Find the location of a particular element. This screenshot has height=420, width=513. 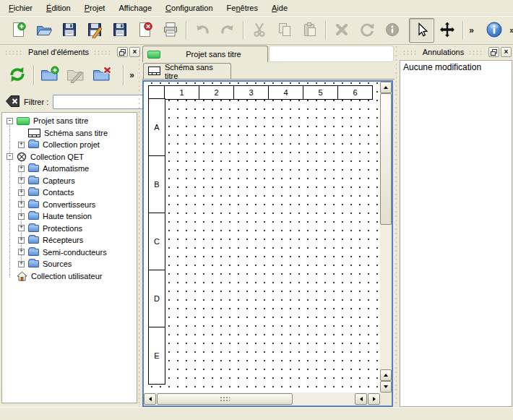

clear-filter-button is located at coordinates (12, 102).